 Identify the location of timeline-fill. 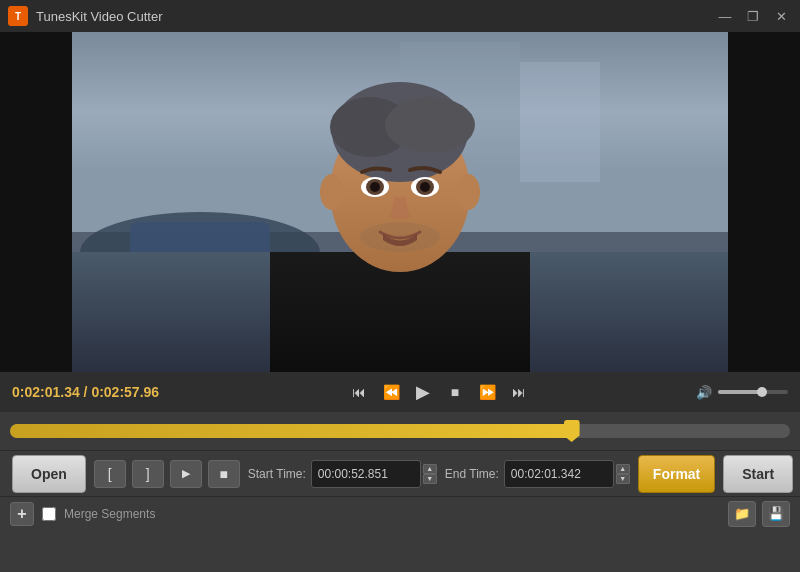
(291, 431).